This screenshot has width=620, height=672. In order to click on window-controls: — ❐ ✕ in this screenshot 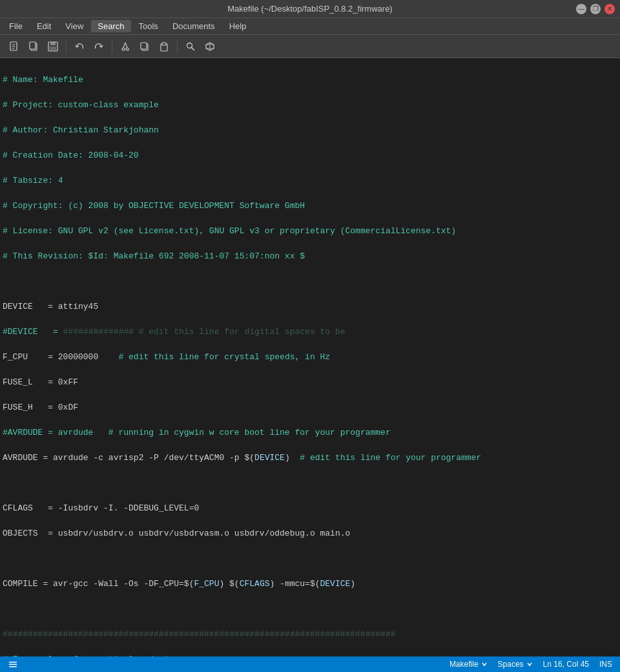, I will do `click(595, 9)`.